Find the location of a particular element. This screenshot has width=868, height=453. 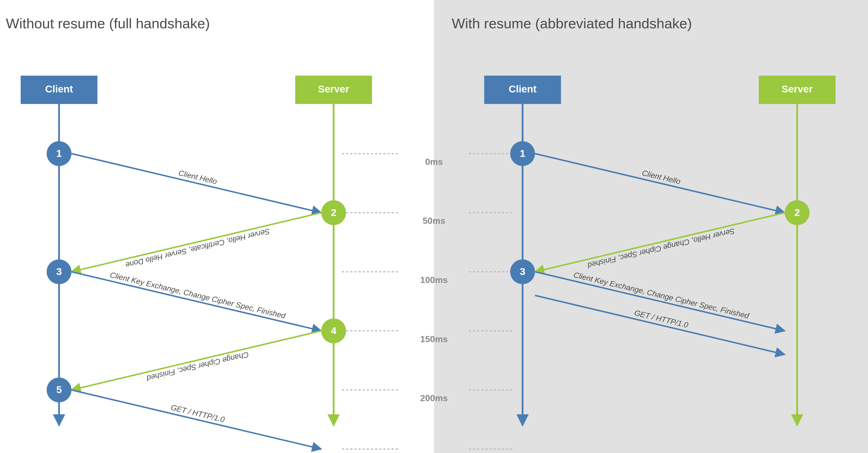

time-label: 0ms is located at coordinates (434, 162).